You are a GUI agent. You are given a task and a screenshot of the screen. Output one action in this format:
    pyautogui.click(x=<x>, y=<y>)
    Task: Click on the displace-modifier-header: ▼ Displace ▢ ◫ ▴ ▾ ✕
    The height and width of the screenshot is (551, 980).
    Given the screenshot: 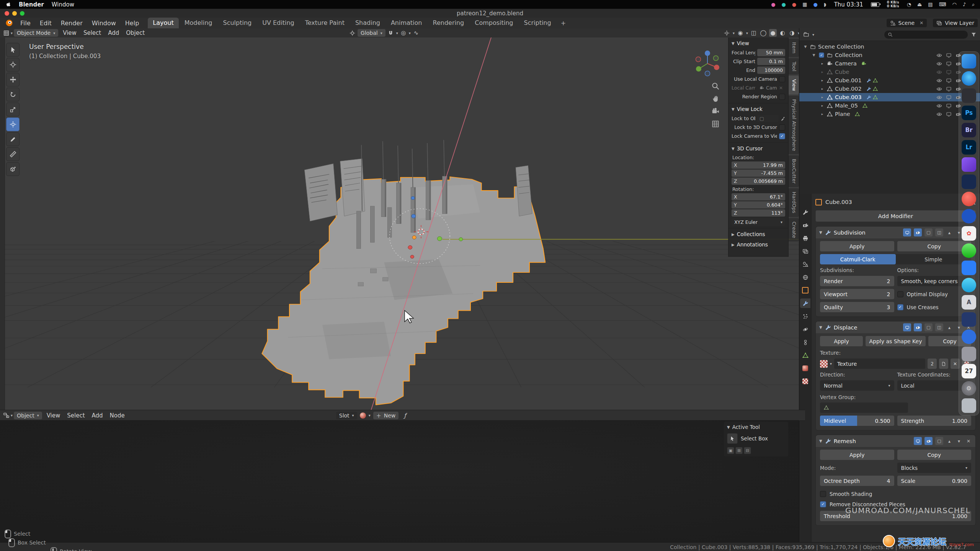 What is the action you would take?
    pyautogui.click(x=896, y=328)
    